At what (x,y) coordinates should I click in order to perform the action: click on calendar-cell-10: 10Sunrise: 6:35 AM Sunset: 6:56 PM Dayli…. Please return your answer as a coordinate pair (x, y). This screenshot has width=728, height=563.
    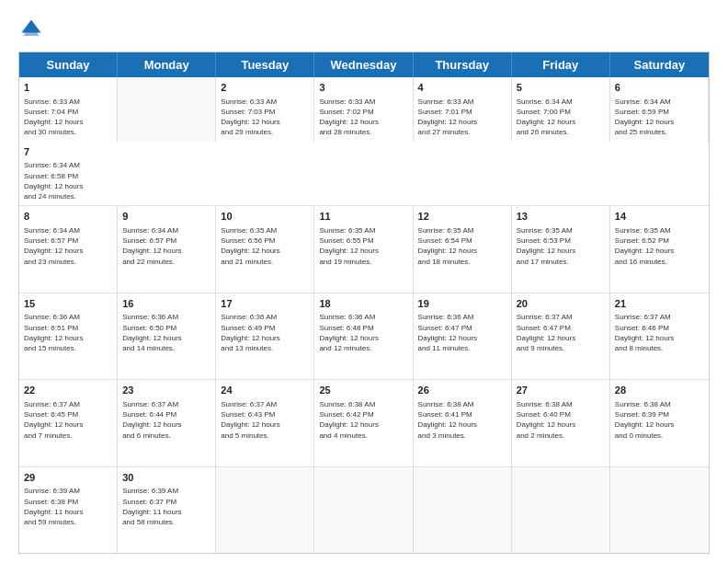
    Looking at the image, I should click on (265, 248).